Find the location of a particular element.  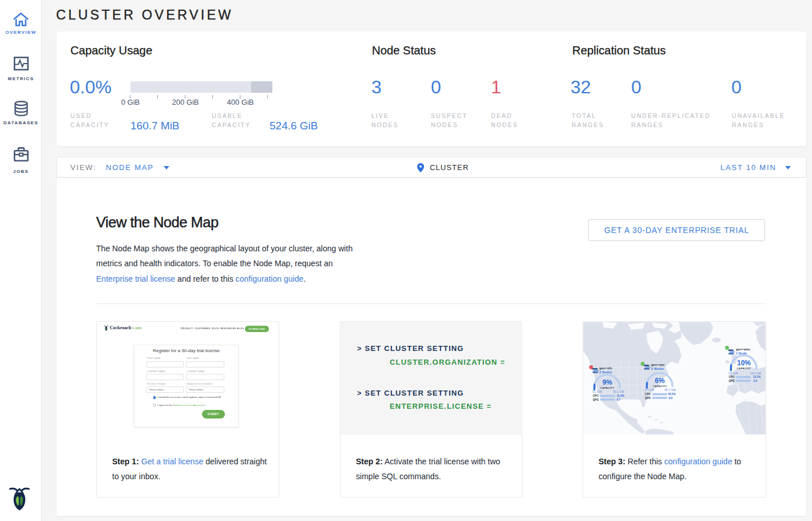

svg-text: 42.5% is located at coordinates (672, 394).